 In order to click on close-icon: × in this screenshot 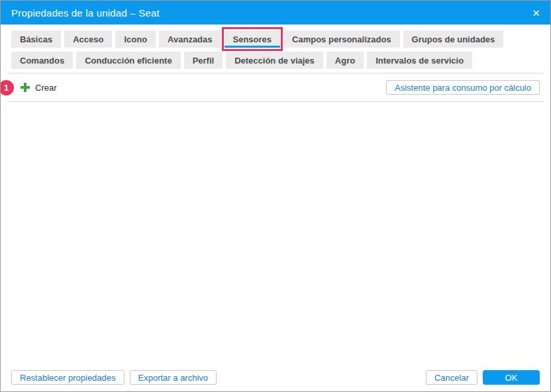, I will do `click(536, 13)`.